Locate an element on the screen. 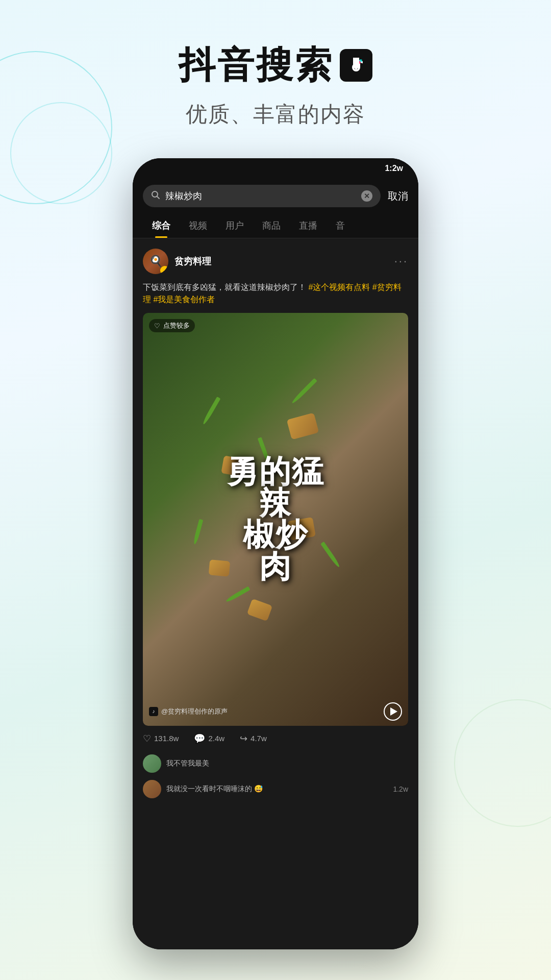 This screenshot has width=551, height=980. tab-综合: 综合 is located at coordinates (161, 226).